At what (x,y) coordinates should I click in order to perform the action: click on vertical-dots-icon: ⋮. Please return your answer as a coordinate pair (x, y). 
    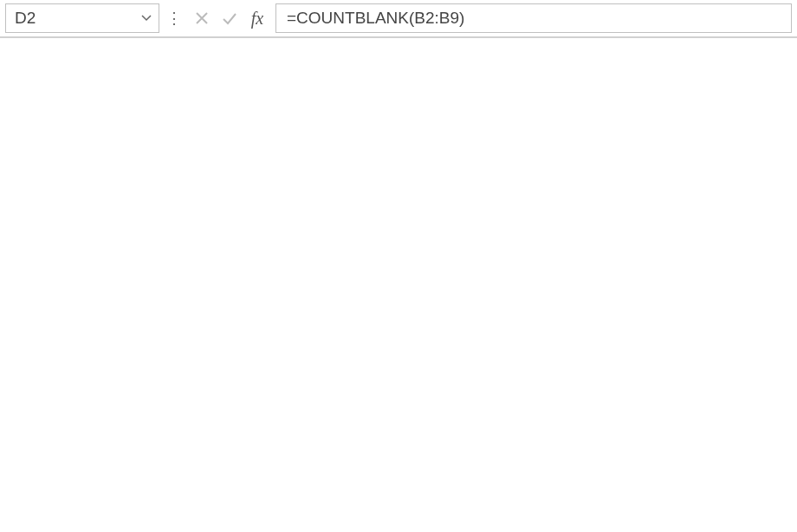
    Looking at the image, I should click on (174, 18).